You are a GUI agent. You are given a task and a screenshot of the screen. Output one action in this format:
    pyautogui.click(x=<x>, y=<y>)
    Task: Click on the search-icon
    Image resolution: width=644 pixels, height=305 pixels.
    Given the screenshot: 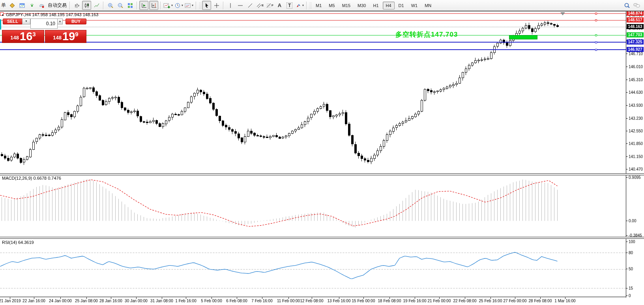 What is the action you would take?
    pyautogui.click(x=627, y=6)
    